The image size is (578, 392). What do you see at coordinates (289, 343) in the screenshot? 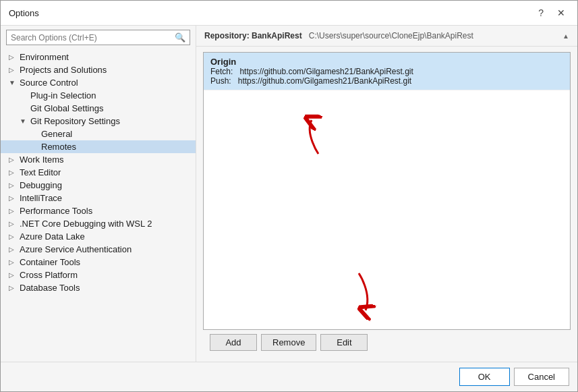
I see `remove-button: Remove` at bounding box center [289, 343].